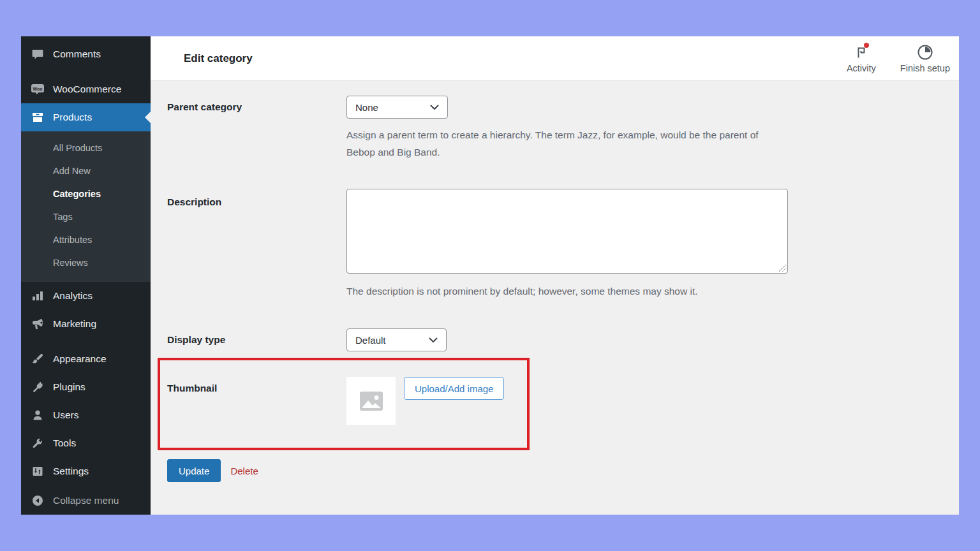 The height and width of the screenshot is (551, 980). I want to click on comments-icon, so click(38, 54).